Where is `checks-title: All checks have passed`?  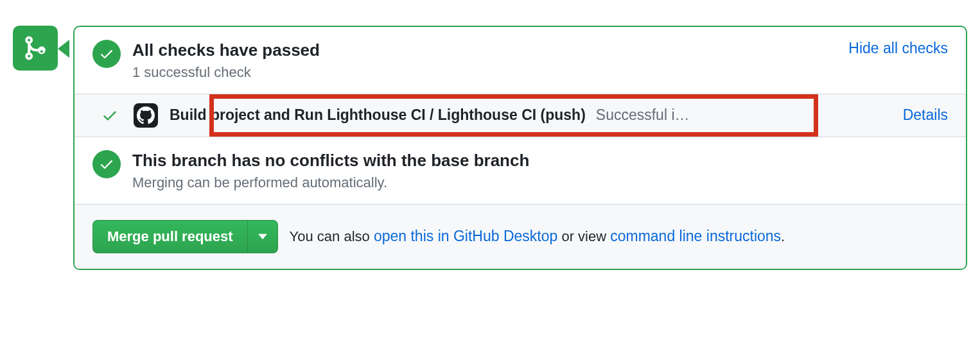
checks-title: All checks have passed is located at coordinates (491, 51).